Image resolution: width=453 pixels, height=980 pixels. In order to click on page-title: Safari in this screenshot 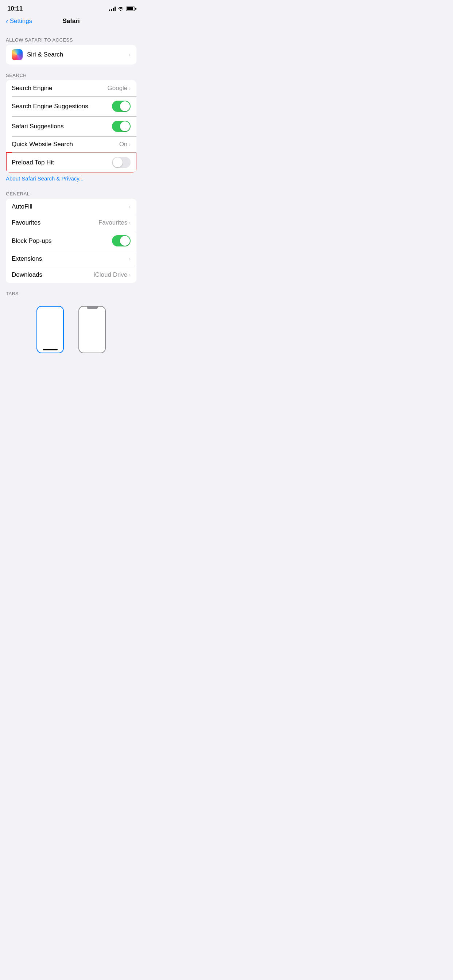, I will do `click(71, 21)`.